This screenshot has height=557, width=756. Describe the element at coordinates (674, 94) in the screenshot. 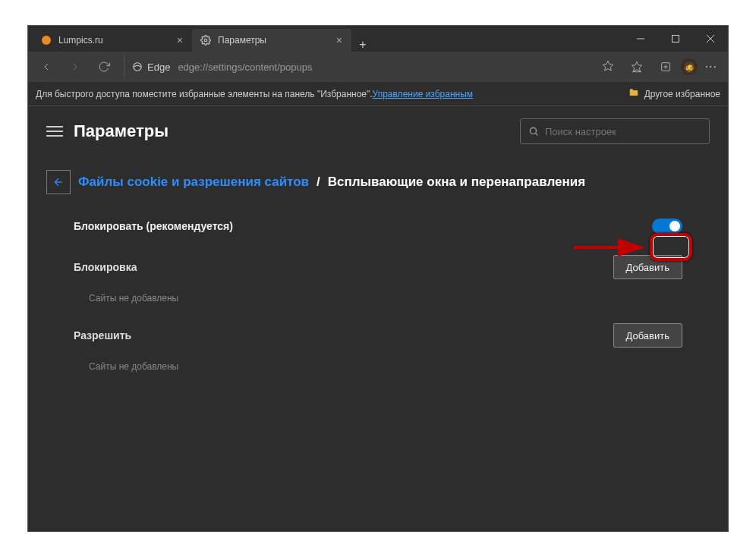

I see `other-favorites: Другое избранное` at that location.